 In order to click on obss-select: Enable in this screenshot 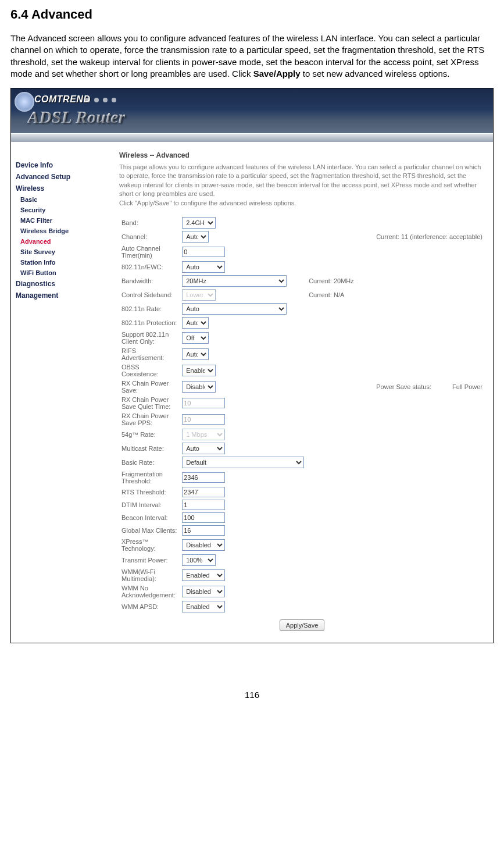, I will do `click(199, 370)`.